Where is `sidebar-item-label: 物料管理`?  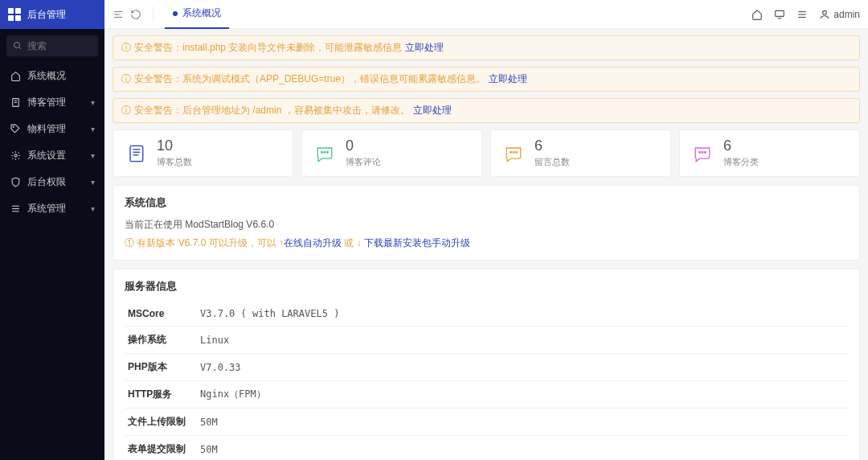
sidebar-item-label: 物料管理 is located at coordinates (47, 129).